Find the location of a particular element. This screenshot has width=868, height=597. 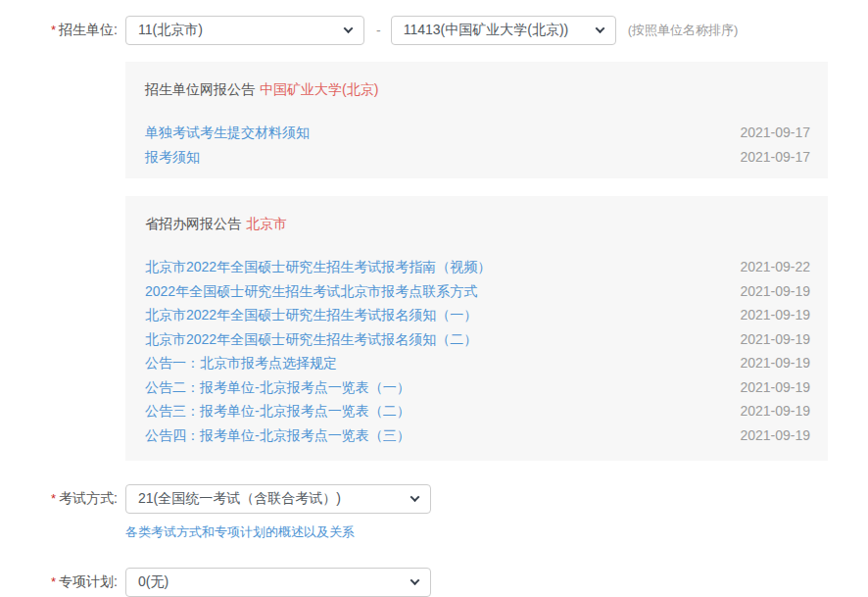

notice-link: 公告四：报考单位-北京报考点一览表（三） is located at coordinates (278, 435).